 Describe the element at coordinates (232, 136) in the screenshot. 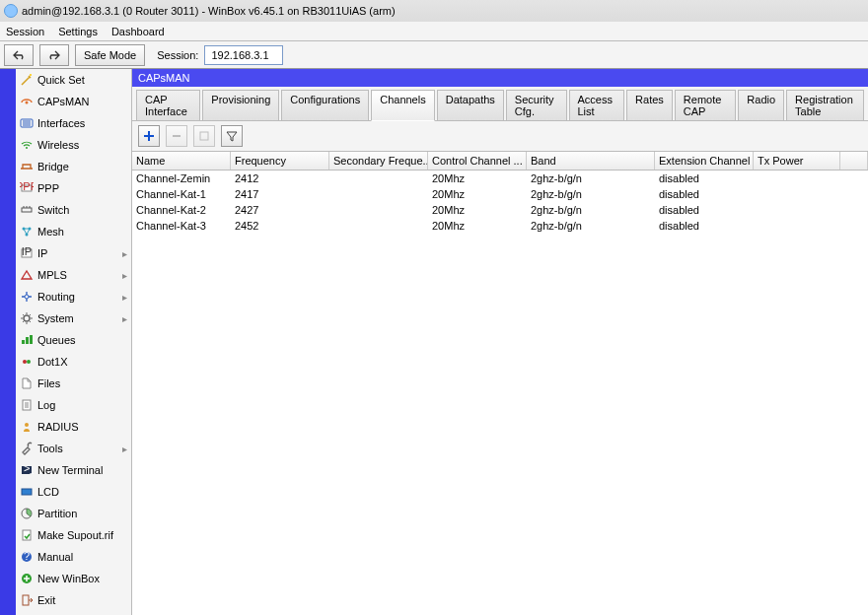

I see `filter-button` at that location.